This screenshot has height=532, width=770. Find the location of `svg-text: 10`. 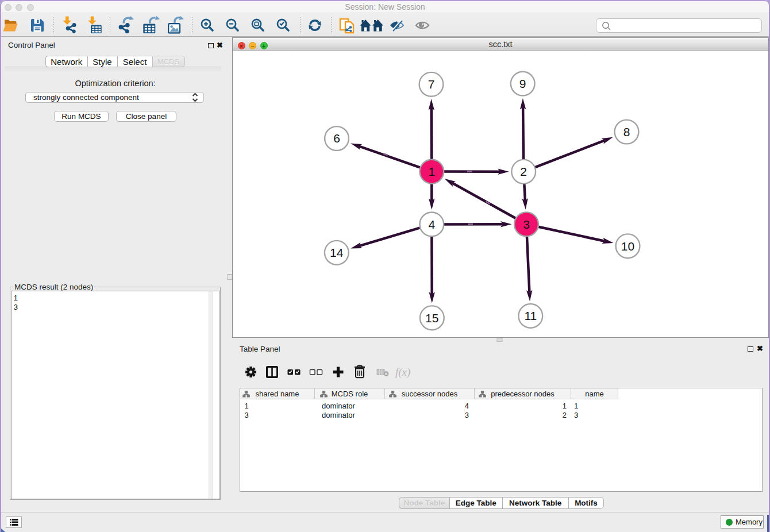

svg-text: 10 is located at coordinates (627, 246).